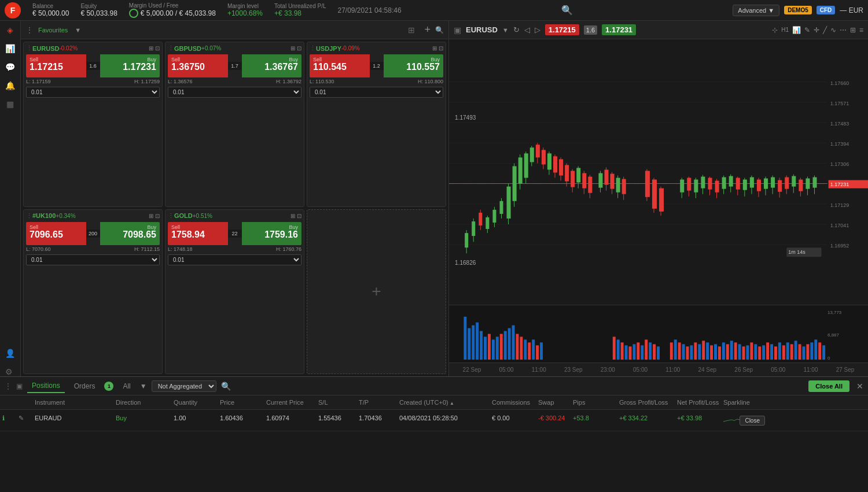 The width and height of the screenshot is (868, 492). Describe the element at coordinates (775, 30) in the screenshot. I see `chart-cursor-button: ⊹` at that location.